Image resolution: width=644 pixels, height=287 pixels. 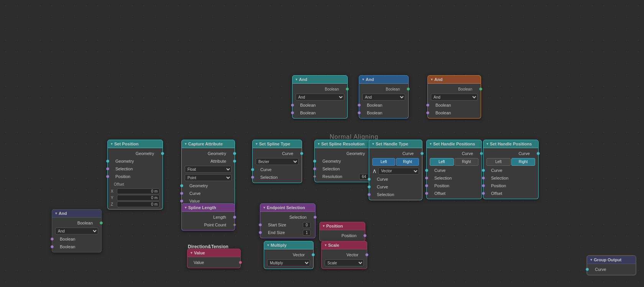 I want to click on and3-bool-out-socket, so click(x=481, y=89).